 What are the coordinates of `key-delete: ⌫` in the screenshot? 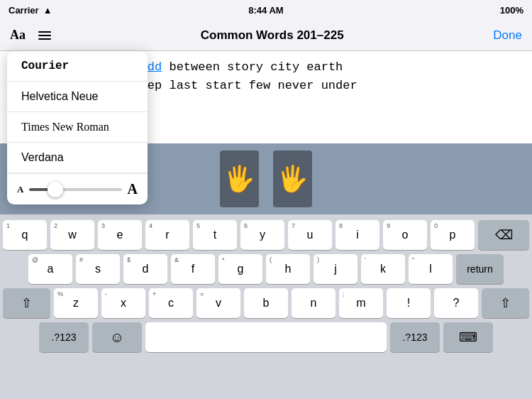 It's located at (504, 235).